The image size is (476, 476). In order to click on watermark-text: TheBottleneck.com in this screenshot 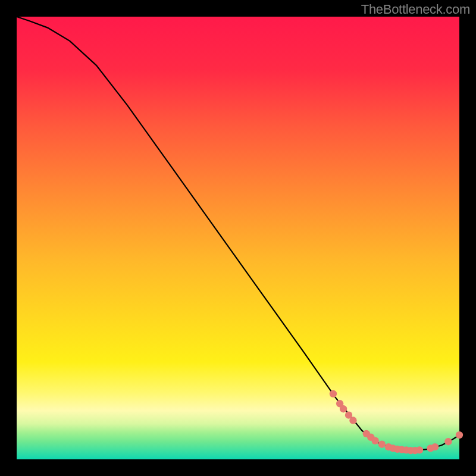, I will do `click(415, 10)`.